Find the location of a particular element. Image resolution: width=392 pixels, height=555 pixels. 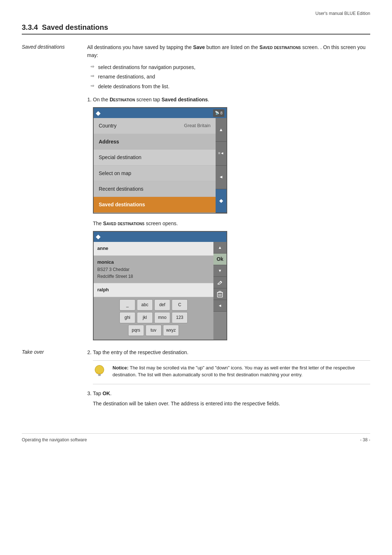

edit-icon-btn is located at coordinates (220, 283).